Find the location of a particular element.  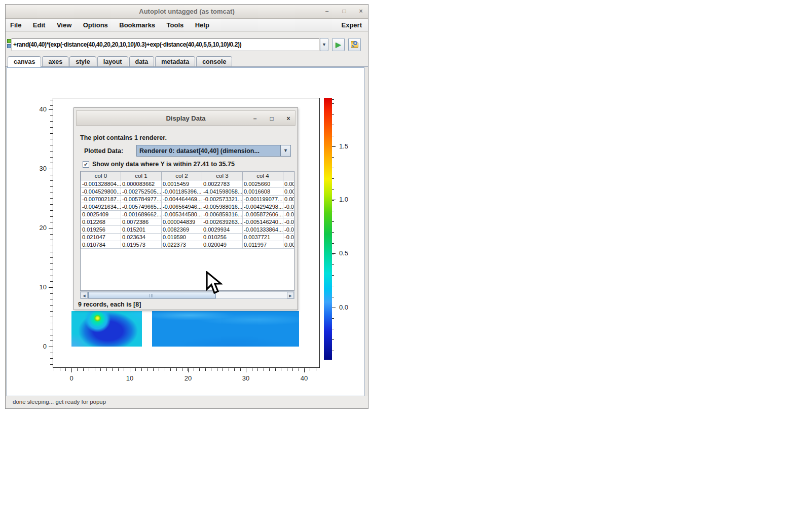

scroll-right-icon: ▶ is located at coordinates (290, 295).